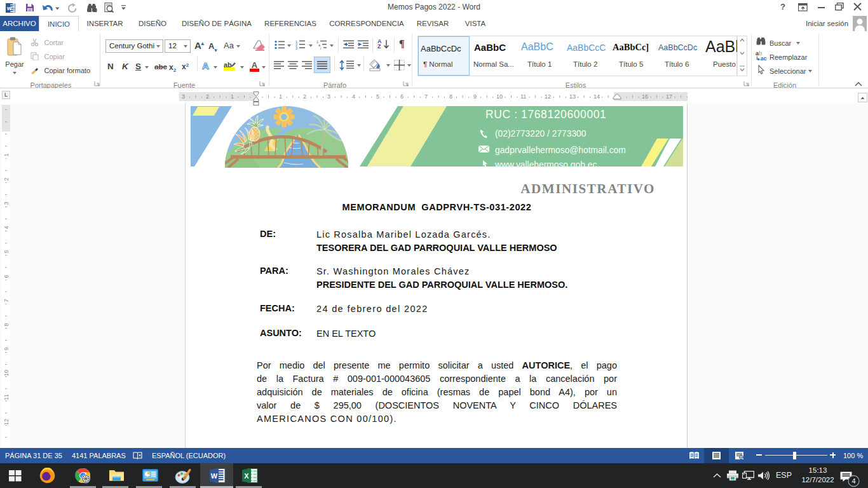  Describe the element at coordinates (9, 8) in the screenshot. I see `svg-text: w` at that location.